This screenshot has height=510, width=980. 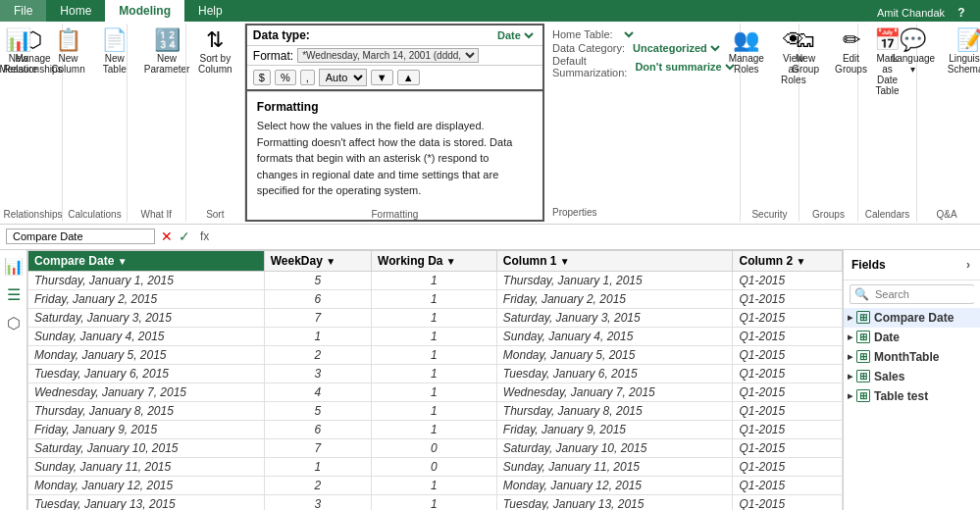 What do you see at coordinates (912, 265) in the screenshot?
I see `fields-header: Fields ›` at bounding box center [912, 265].